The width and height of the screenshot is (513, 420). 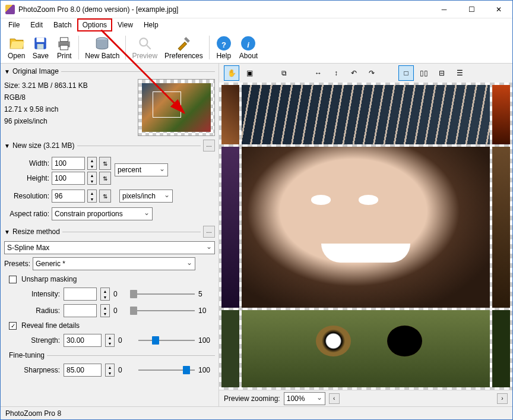 What do you see at coordinates (40, 56) in the screenshot?
I see `save-label: Save` at bounding box center [40, 56].